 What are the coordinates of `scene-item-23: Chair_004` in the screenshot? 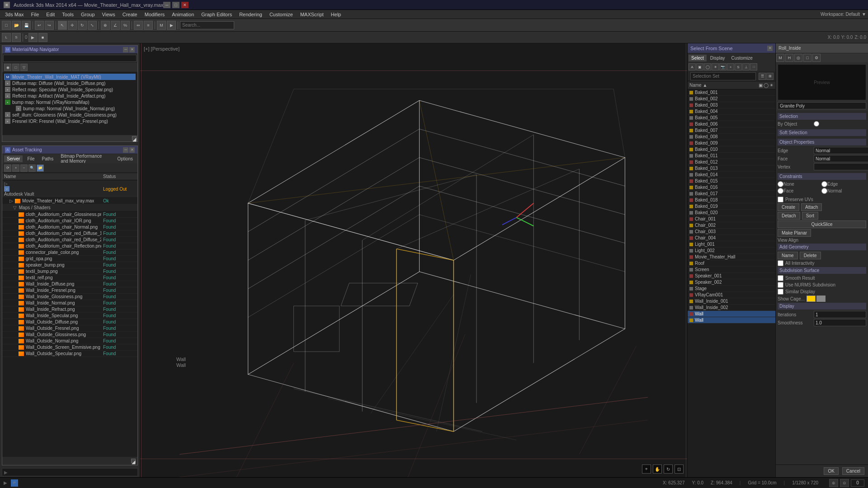 It's located at (731, 238).